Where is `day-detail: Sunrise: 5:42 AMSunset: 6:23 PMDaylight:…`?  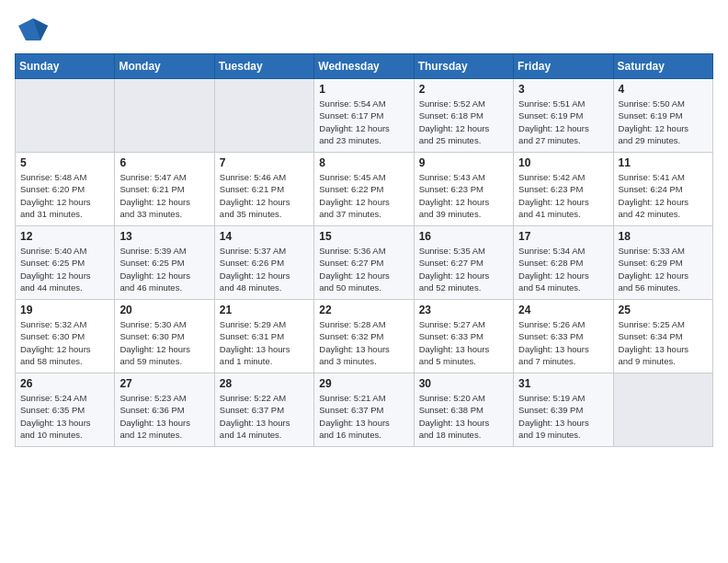
day-detail: Sunrise: 5:42 AMSunset: 6:23 PMDaylight:… is located at coordinates (563, 195).